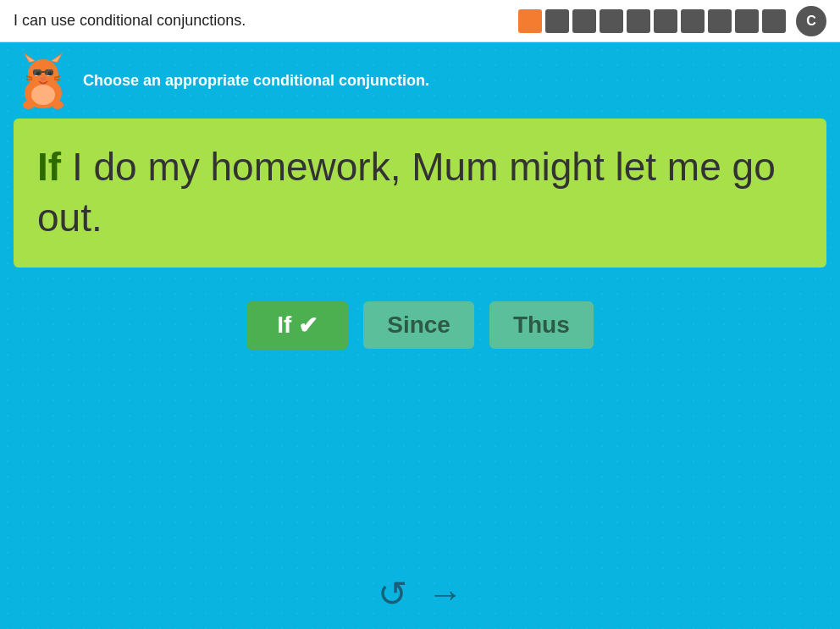  What do you see at coordinates (43, 80) in the screenshot?
I see `cat-mascot` at bounding box center [43, 80].